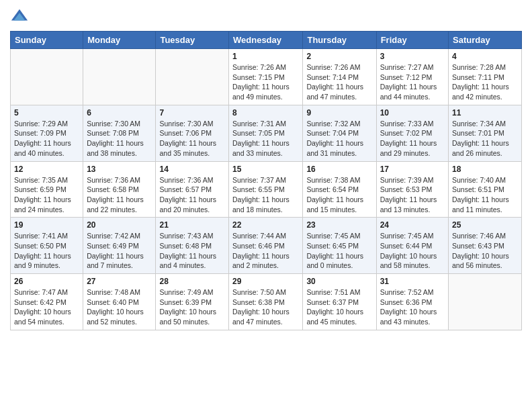 This screenshot has height=411, width=532. I want to click on calendar-cell: 27Sunrise: 7:48 AM Sunset: 6:40 PM Dayli…, so click(120, 302).